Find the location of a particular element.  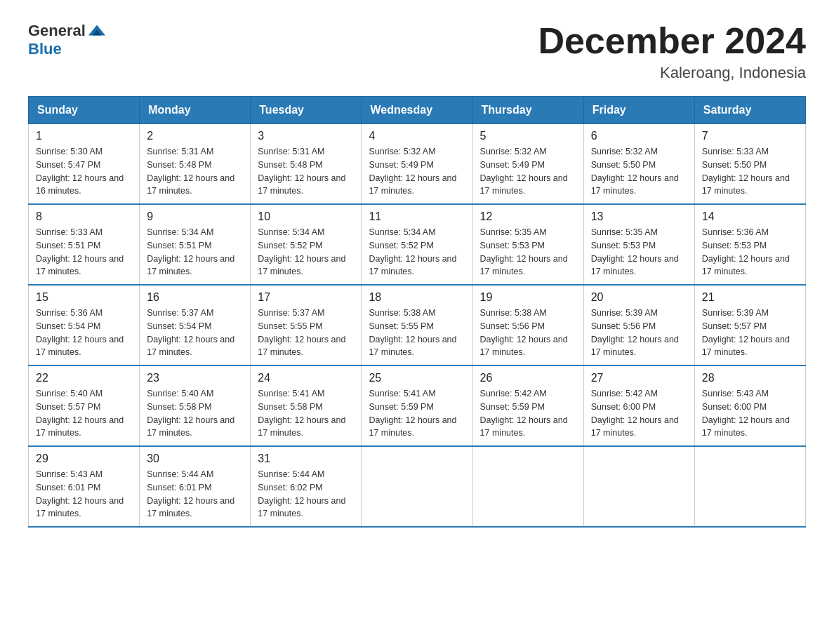

calendar-cell: 3Sunrise: 5:31 AMSunset: 5:48 PMDaylight… is located at coordinates (306, 164).